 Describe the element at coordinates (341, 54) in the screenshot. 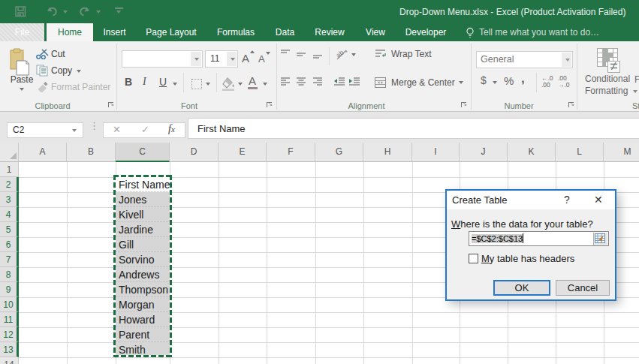

I see `svg-text: ab` at that location.